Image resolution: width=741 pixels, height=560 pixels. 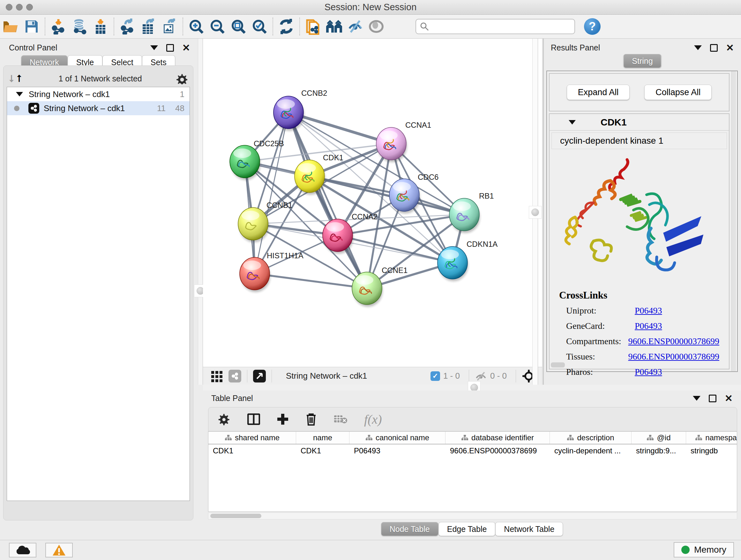 What do you see at coordinates (598, 92) in the screenshot?
I see `expand-all-button: Expand All` at bounding box center [598, 92].